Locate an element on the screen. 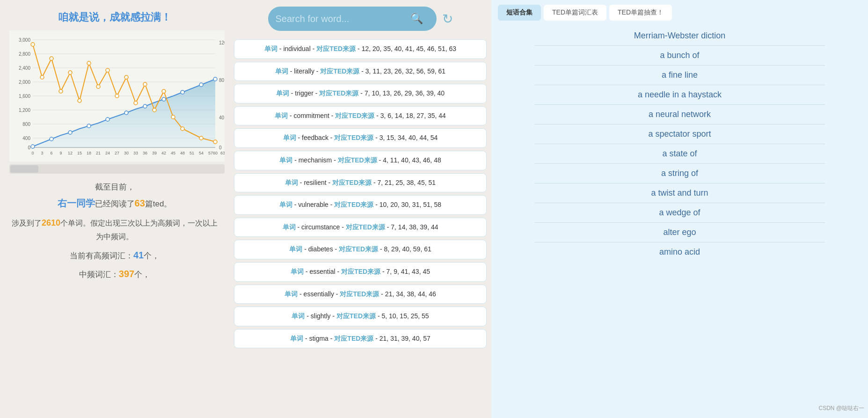 The image size is (868, 418). stats-cutoff: 截至目前， is located at coordinates (115, 187).